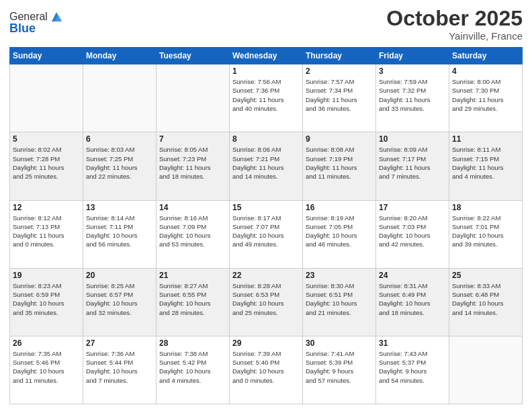 The height and width of the screenshot is (411, 532). What do you see at coordinates (193, 300) in the screenshot?
I see `day-info: Sunrise: 8:27 AM Sunset: 6:55 PM Dayligh…` at bounding box center [193, 300].